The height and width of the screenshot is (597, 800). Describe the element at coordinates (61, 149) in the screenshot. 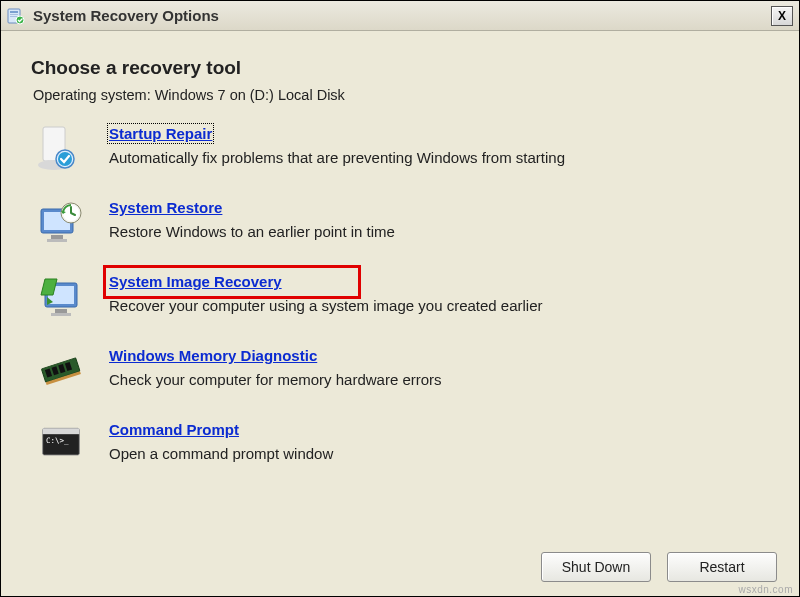

I see `startup-repair-icon` at that location.